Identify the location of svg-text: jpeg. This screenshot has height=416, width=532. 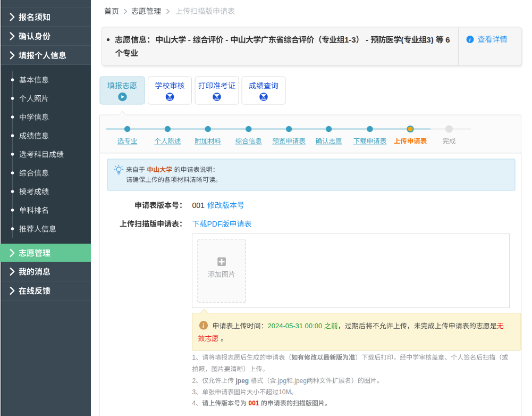
(242, 381).